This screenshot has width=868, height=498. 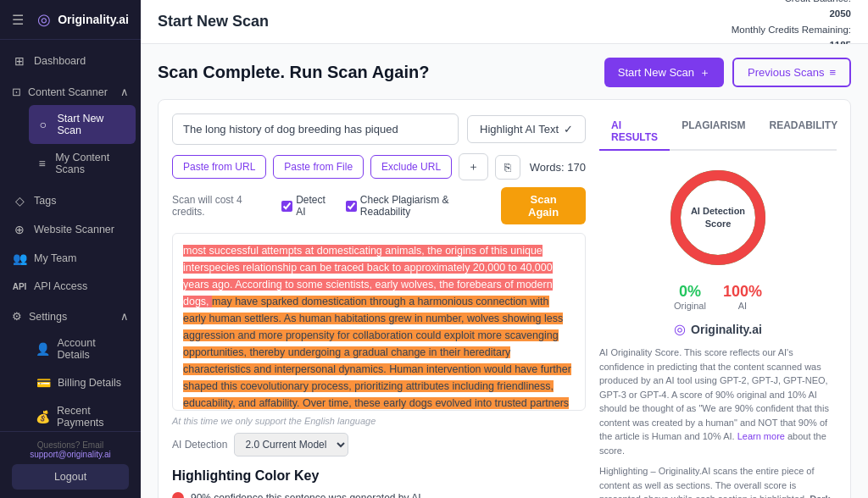 I want to click on sidebar-item-label: API Access, so click(x=61, y=286).